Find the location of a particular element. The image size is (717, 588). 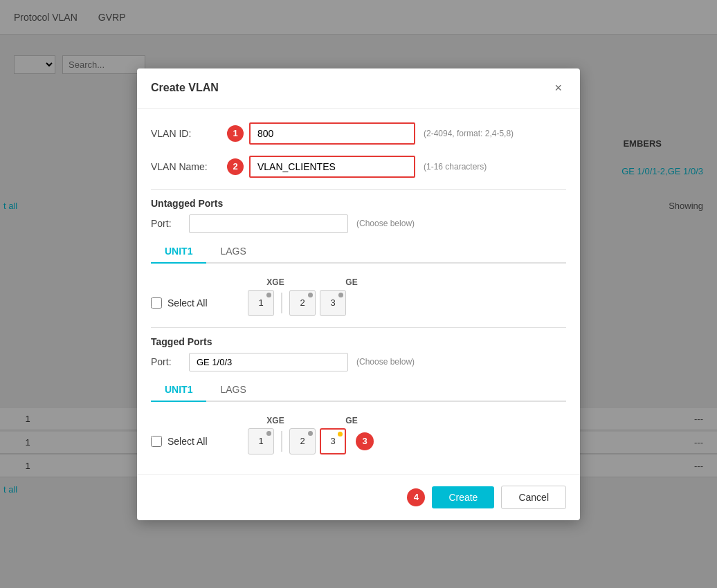

tagged-port-ge-3-dot is located at coordinates (341, 434).